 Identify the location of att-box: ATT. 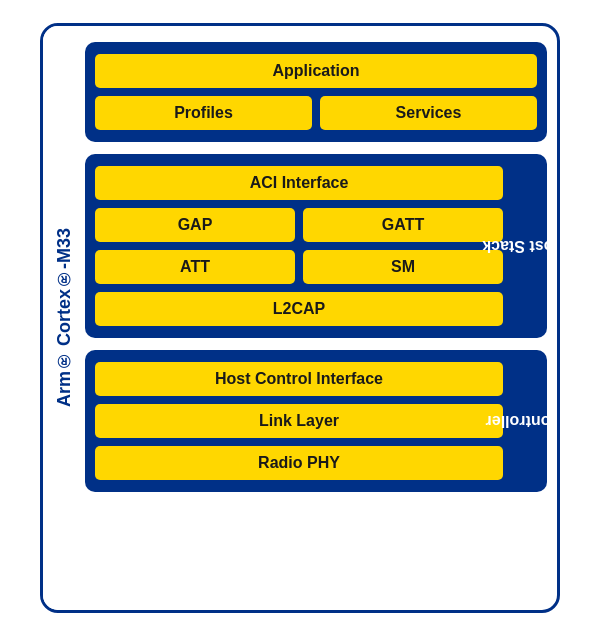
(195, 267).